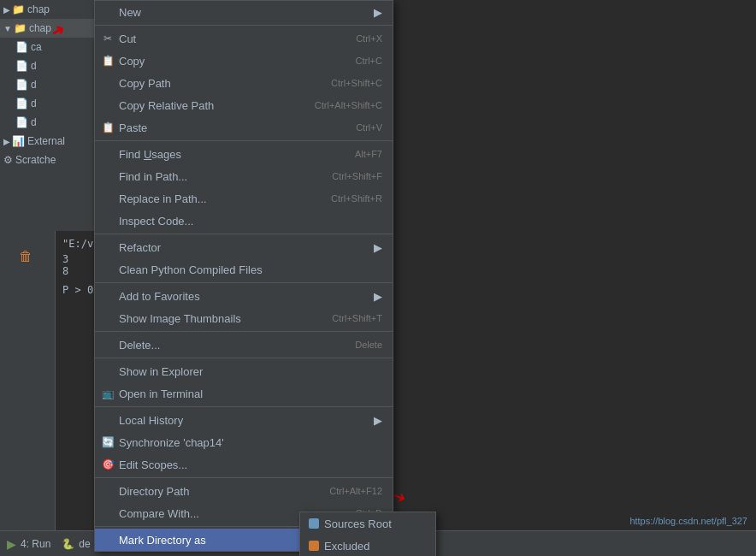 The height and width of the screenshot is (556, 756). Describe the element at coordinates (244, 371) in the screenshot. I see `menu-item-show-explorer: Show in Explorer` at that location.